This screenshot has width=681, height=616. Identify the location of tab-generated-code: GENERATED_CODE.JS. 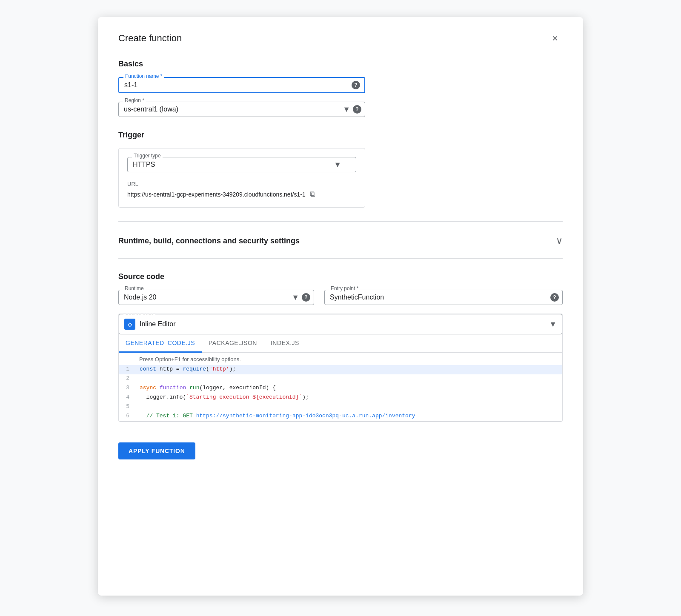
(160, 344).